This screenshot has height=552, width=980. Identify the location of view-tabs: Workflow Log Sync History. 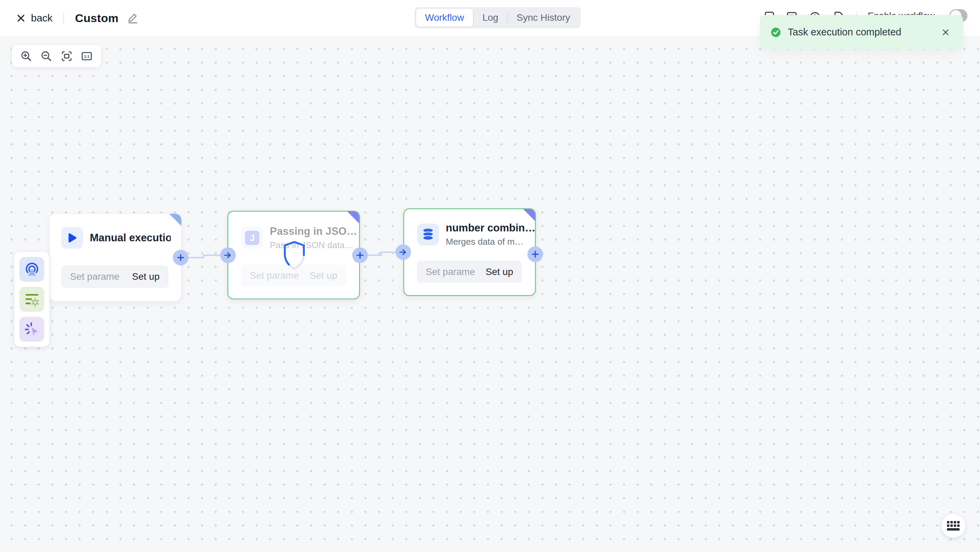
(498, 17).